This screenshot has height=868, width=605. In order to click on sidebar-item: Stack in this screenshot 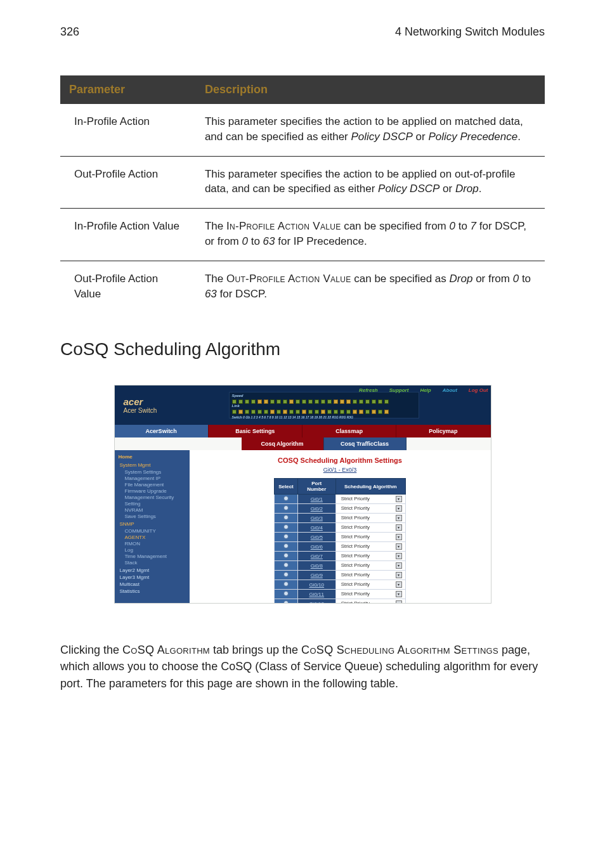, I will do `click(155, 563)`.